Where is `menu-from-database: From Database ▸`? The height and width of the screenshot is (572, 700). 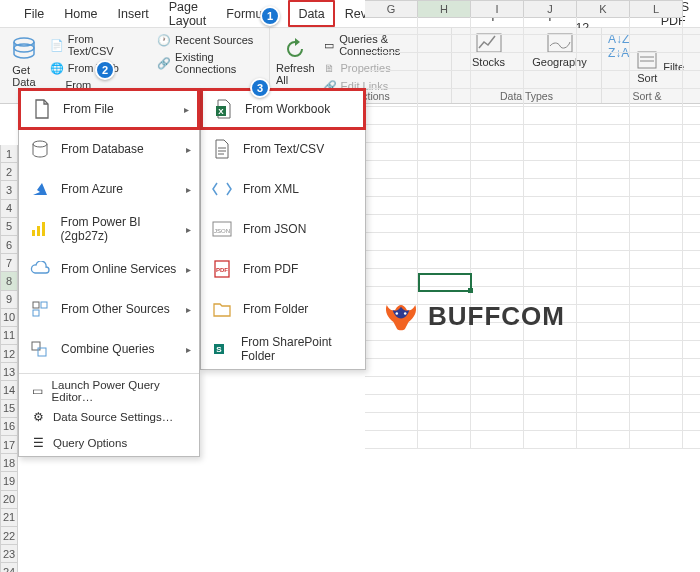 menu-from-database: From Database ▸ is located at coordinates (109, 149).